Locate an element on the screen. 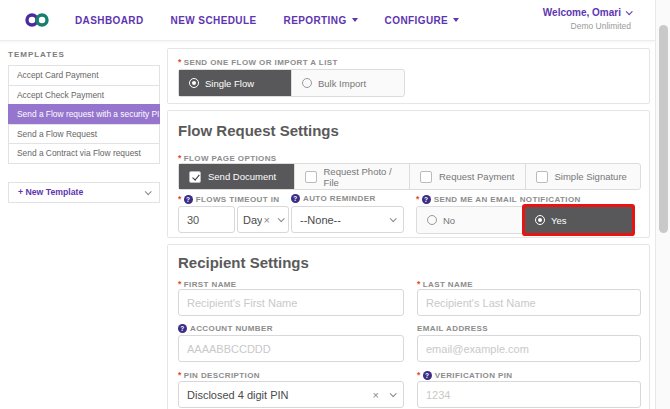 The height and width of the screenshot is (409, 670). template-item-send-contract: Send a Contract via Flow request is located at coordinates (84, 154).